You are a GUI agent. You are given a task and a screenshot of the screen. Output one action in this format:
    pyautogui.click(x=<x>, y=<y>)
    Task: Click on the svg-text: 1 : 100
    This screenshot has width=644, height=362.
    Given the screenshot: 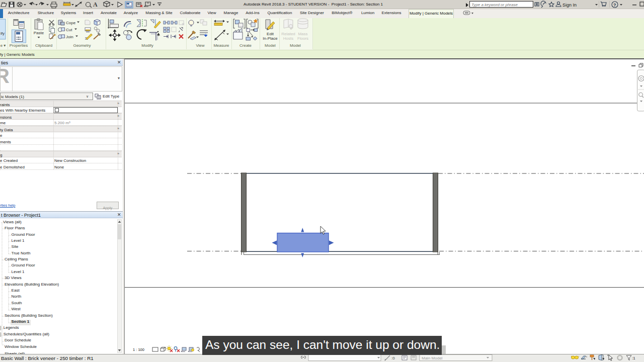 What is the action you would take?
    pyautogui.click(x=139, y=350)
    